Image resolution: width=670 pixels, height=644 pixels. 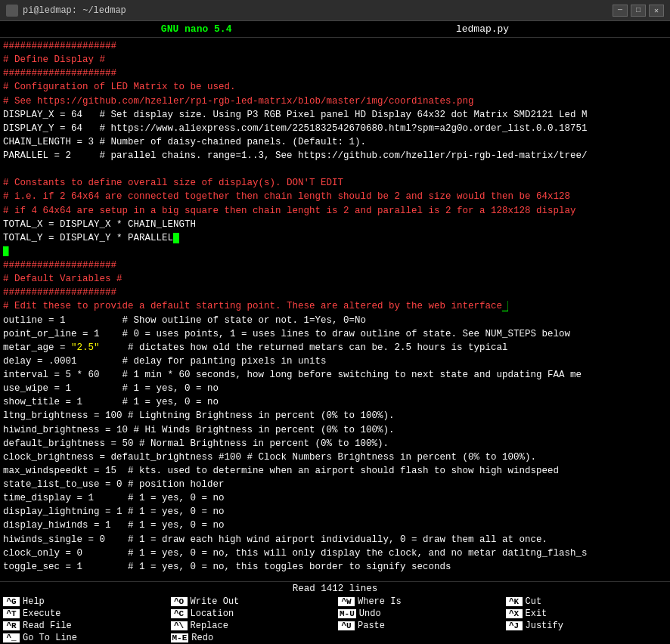 What do you see at coordinates (514, 602) in the screenshot?
I see `key-cut: ^K` at bounding box center [514, 602].